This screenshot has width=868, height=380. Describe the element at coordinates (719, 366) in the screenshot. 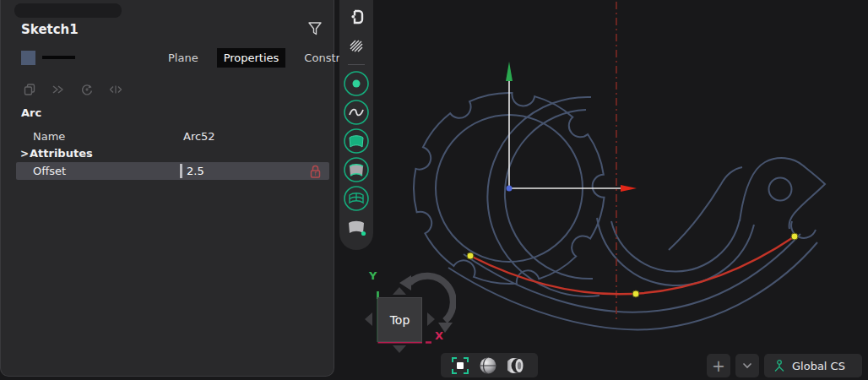

I see `add-cs-button: +` at that location.